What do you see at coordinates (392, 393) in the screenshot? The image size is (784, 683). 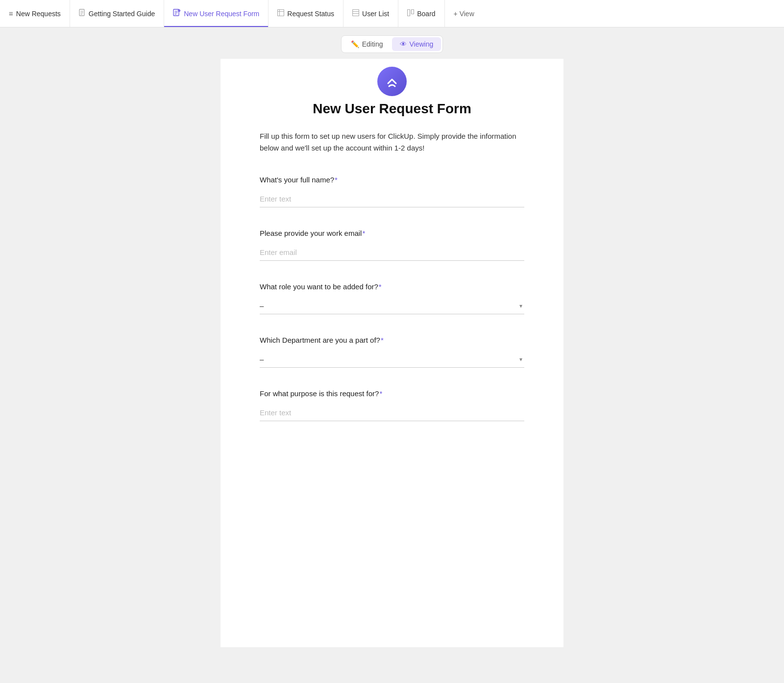 I see `field-purpose-label: For what purpose is this request for?*` at bounding box center [392, 393].